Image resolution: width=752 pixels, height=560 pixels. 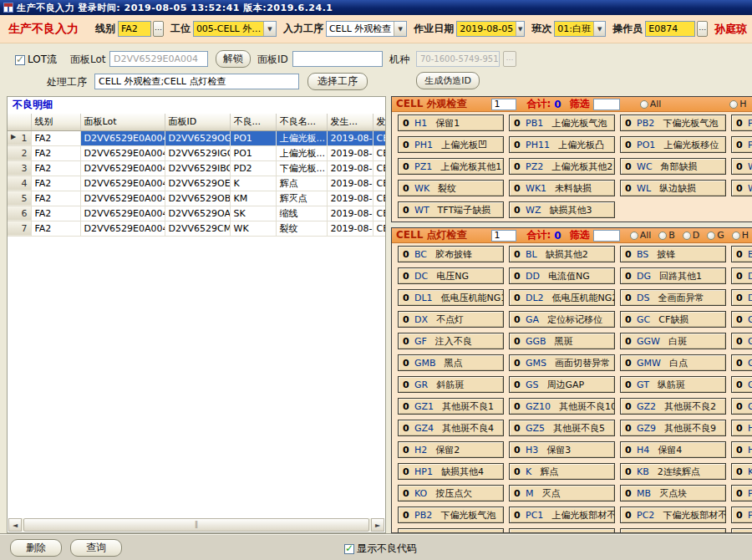 I want to click on defect-button: 0GR斜筋斑, so click(x=451, y=384).